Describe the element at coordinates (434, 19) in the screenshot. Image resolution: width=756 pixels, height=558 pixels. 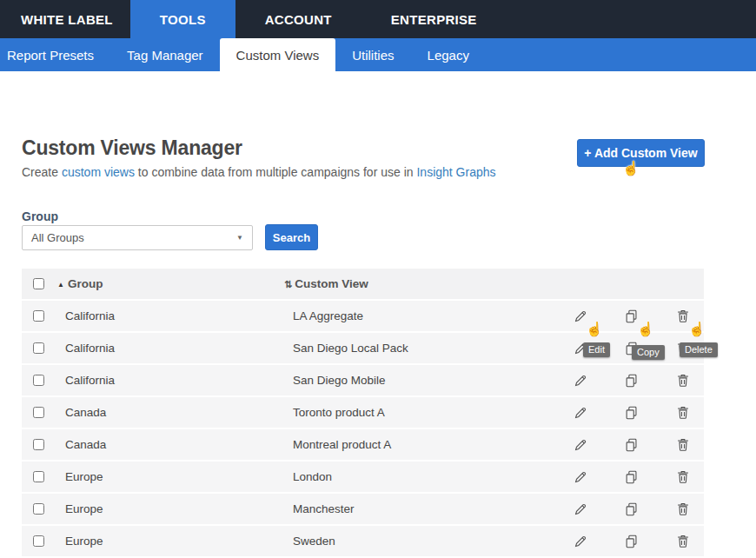
I see `topnav-item-enterprise: ENTERPRISE` at that location.